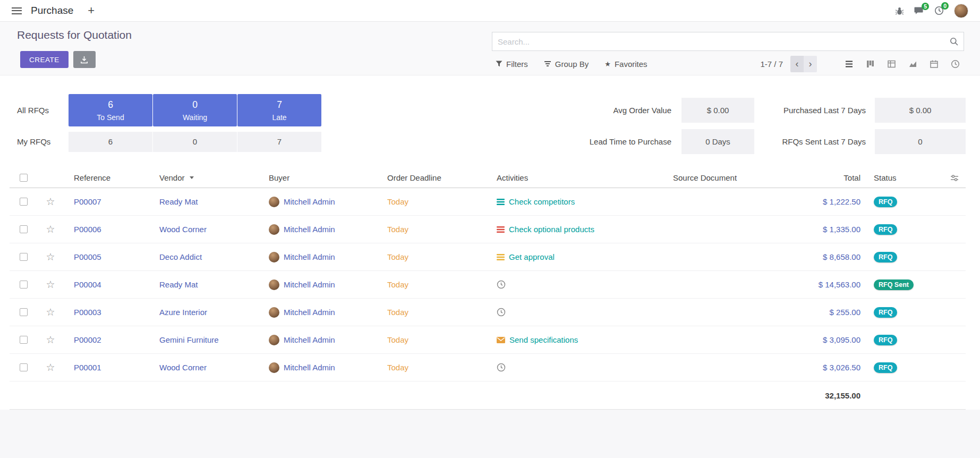 The height and width of the screenshot is (458, 980). Describe the element at coordinates (955, 64) in the screenshot. I see `dashboard-view-icon` at that location.